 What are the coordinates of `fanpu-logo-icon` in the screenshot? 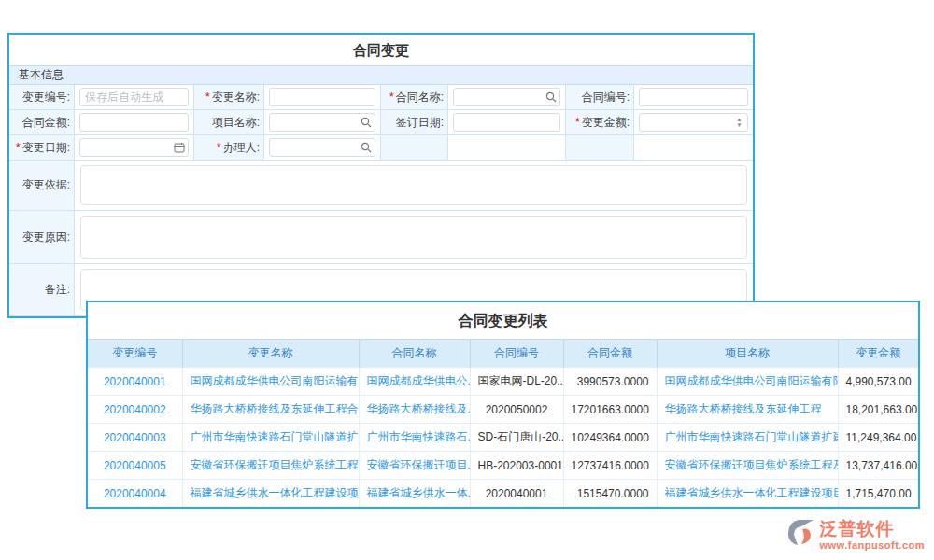 It's located at (802, 535).